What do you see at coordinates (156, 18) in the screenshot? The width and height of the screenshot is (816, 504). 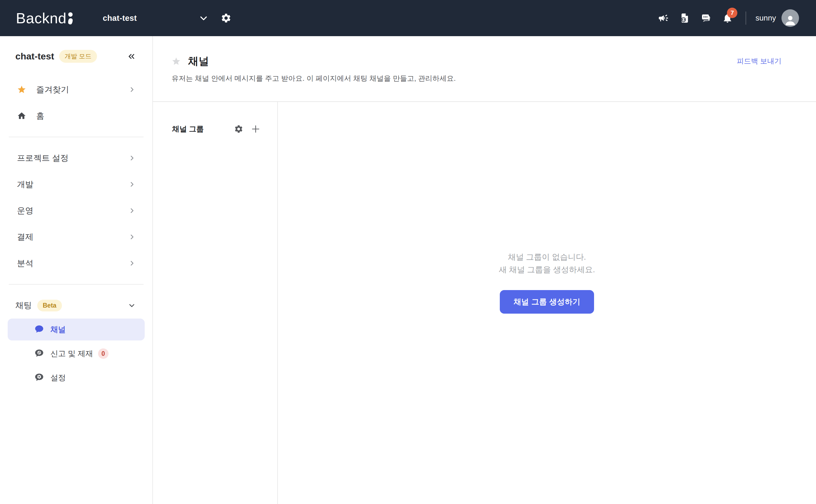 I see `project-selector: chat-test` at bounding box center [156, 18].